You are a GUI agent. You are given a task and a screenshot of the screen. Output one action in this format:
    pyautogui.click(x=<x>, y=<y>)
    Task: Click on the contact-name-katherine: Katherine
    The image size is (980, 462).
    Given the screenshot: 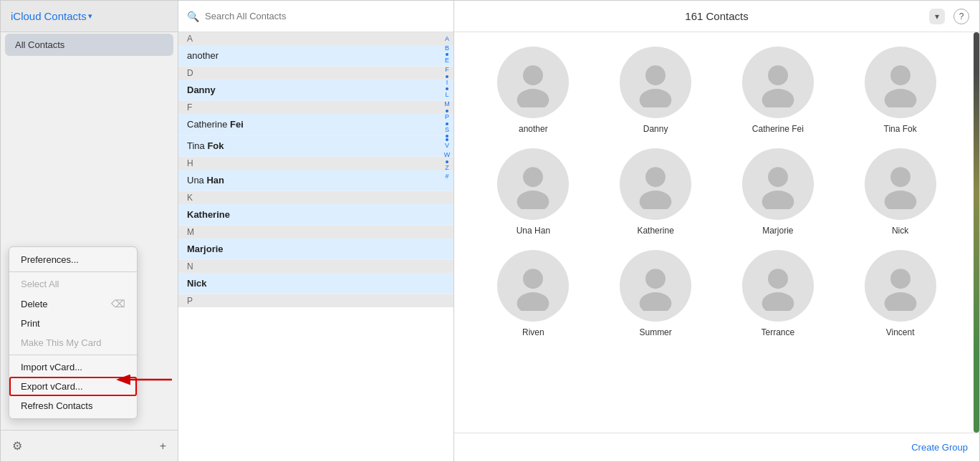 What is the action you would take?
    pyautogui.click(x=208, y=215)
    